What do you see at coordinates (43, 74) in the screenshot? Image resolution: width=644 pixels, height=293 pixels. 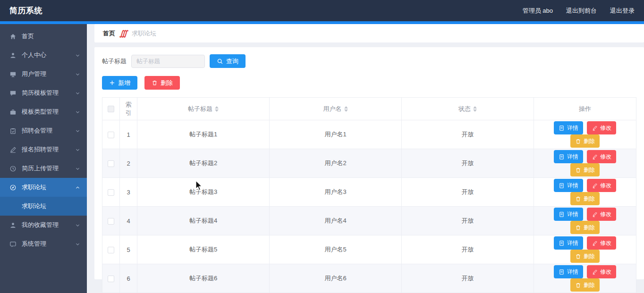 I see `sidebar-item-3: 用户管理` at bounding box center [43, 74].